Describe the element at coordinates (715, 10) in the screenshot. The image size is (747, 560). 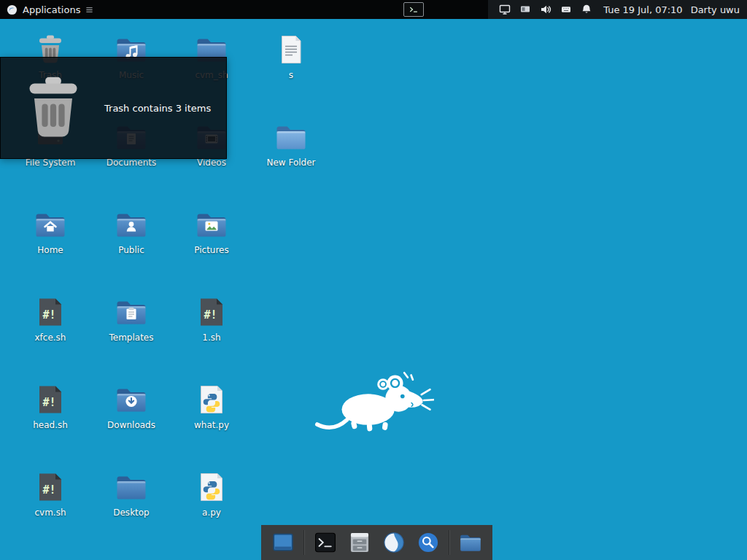
I see `panel-username: Darty uwu` at that location.